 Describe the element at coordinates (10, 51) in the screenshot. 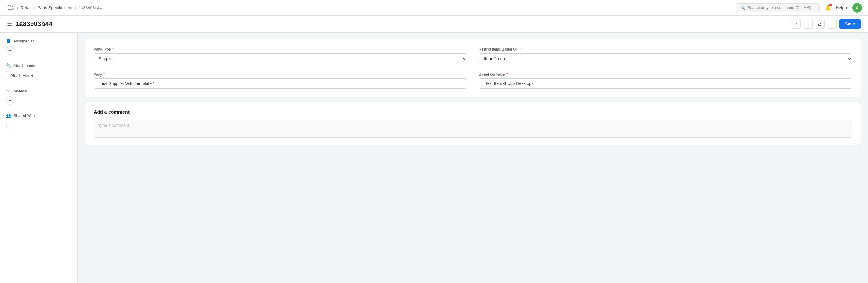

I see `add-assigned-to-button: +` at that location.